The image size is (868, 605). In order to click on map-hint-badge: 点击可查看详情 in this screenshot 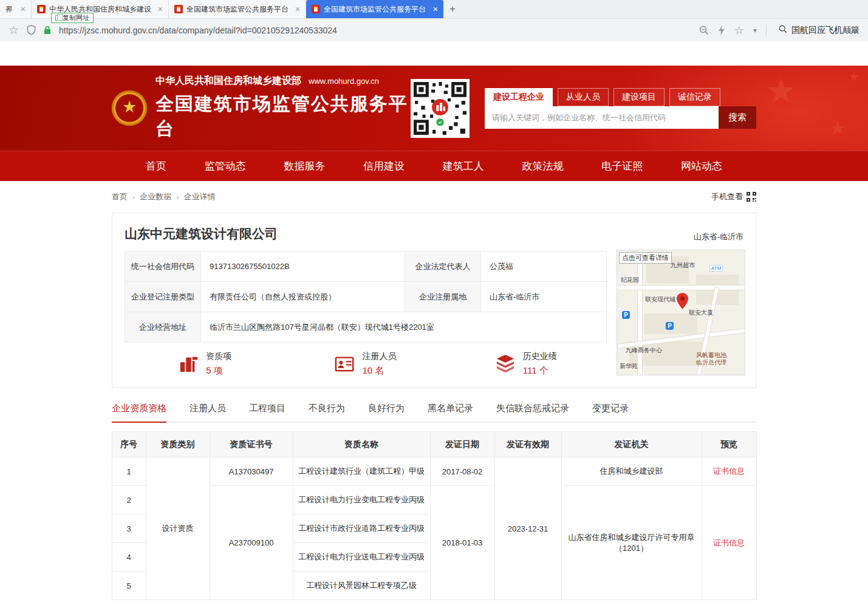, I will do `click(645, 258)`.